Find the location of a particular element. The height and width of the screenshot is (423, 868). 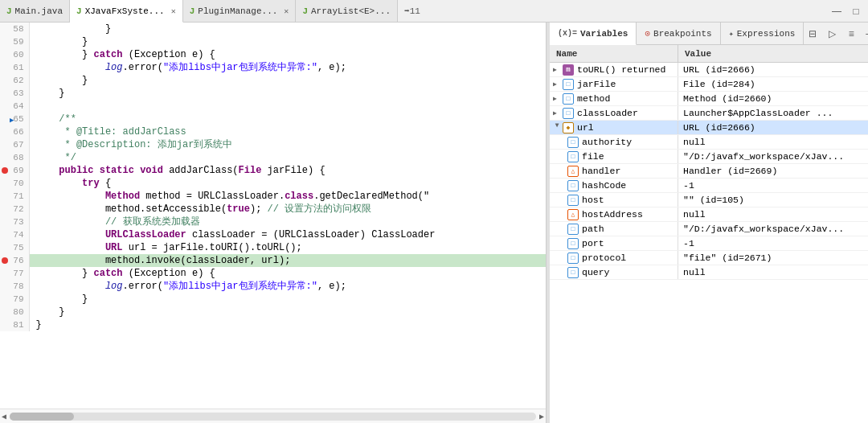

var-row-file: □file"/D:/javafx_workspace/xJav... is located at coordinates (709, 157).